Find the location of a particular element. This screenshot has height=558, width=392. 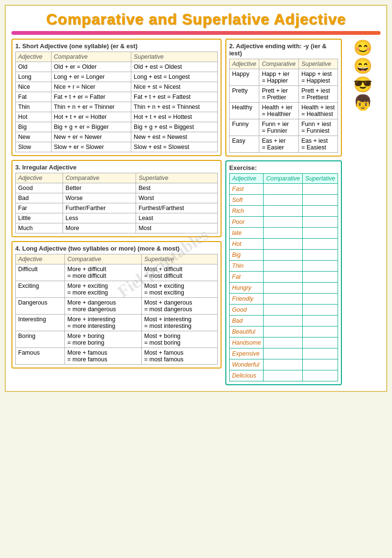

table-cell: Big + g + er = Bigger is located at coordinates (91, 127).